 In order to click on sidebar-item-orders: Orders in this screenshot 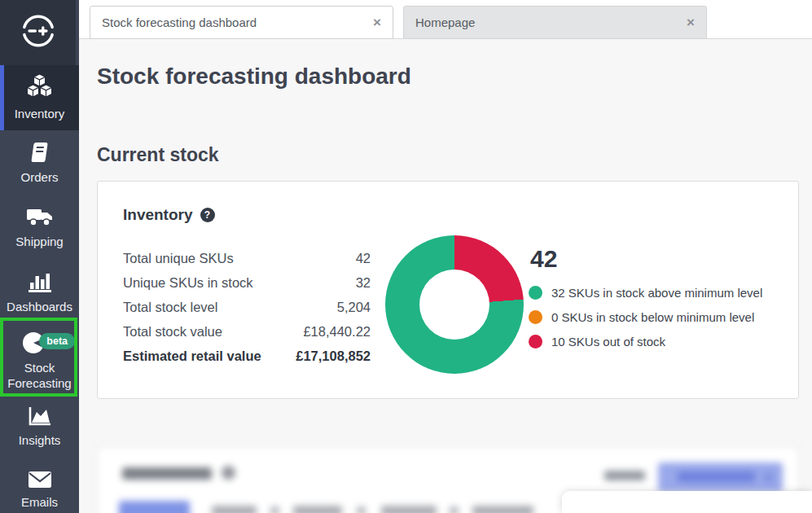, I will do `click(39, 163)`.